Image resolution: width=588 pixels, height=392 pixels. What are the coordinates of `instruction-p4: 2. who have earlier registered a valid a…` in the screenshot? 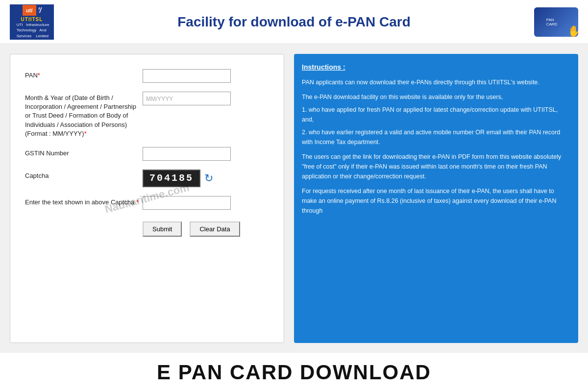 It's located at (436, 137).